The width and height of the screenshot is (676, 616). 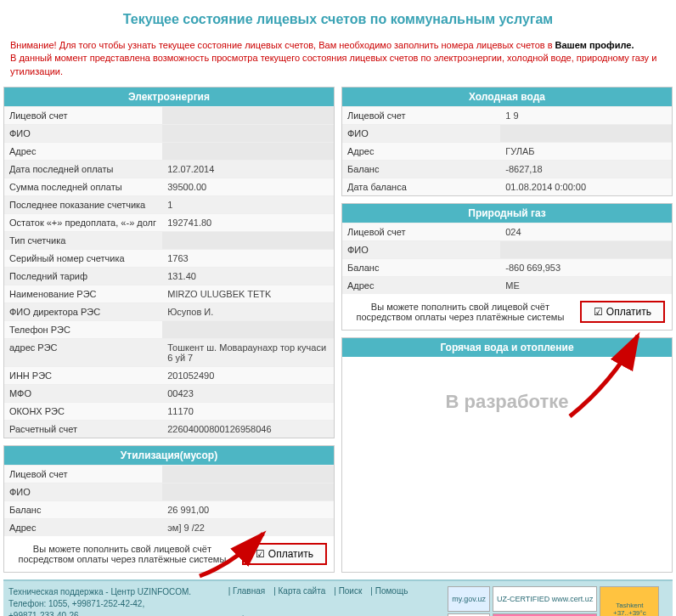 What do you see at coordinates (122, 554) in the screenshot?
I see `pay-text-util: Вы можете пополнить свой лицевой счёт по…` at bounding box center [122, 554].